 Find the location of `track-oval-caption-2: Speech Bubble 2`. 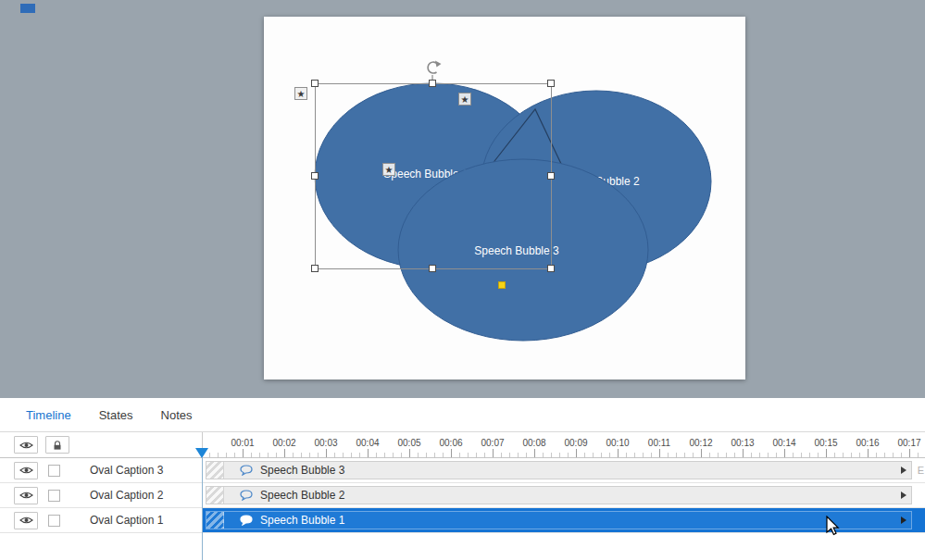

track-oval-caption-2: Speech Bubble 2 is located at coordinates (563, 495).